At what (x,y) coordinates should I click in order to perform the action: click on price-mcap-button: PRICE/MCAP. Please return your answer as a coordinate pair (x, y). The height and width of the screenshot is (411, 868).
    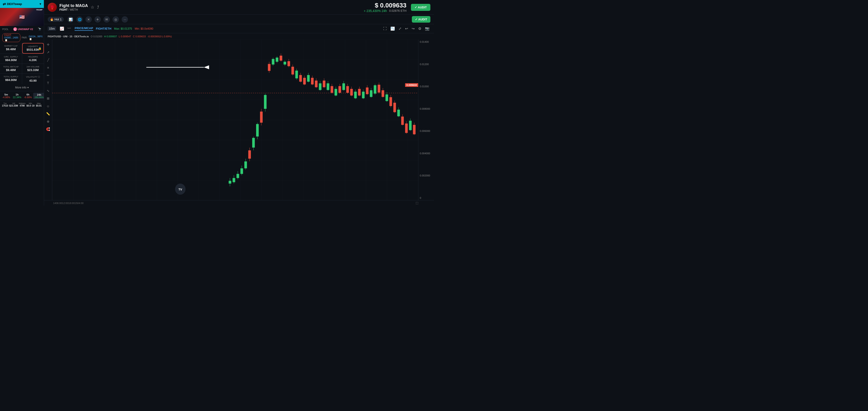
    Looking at the image, I should click on (84, 28).